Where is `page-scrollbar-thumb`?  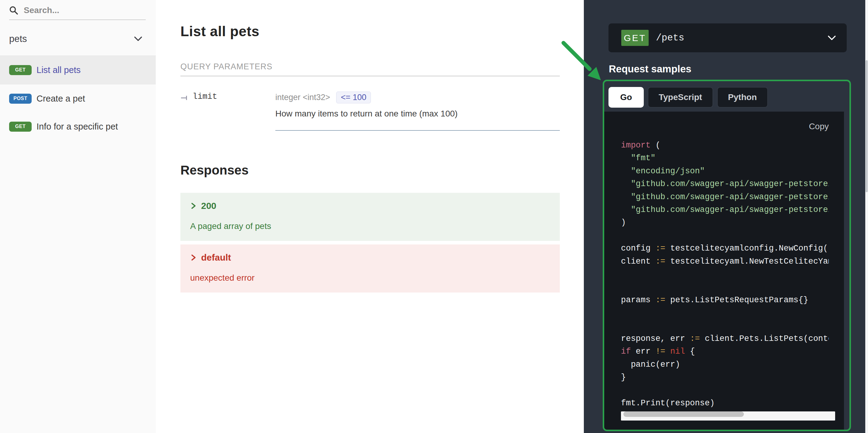
page-scrollbar-thumb is located at coordinates (867, 126).